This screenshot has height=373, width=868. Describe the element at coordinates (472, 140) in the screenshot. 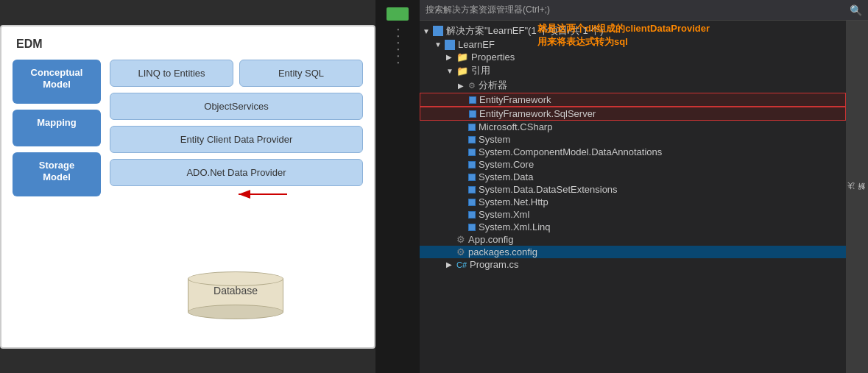

I see `system-ref-icon` at that location.